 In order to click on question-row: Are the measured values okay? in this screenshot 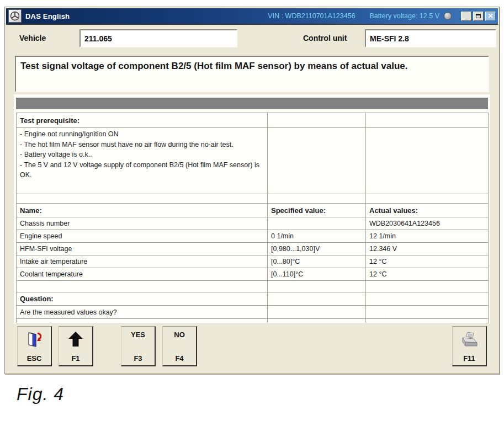, I will do `click(253, 312)`.